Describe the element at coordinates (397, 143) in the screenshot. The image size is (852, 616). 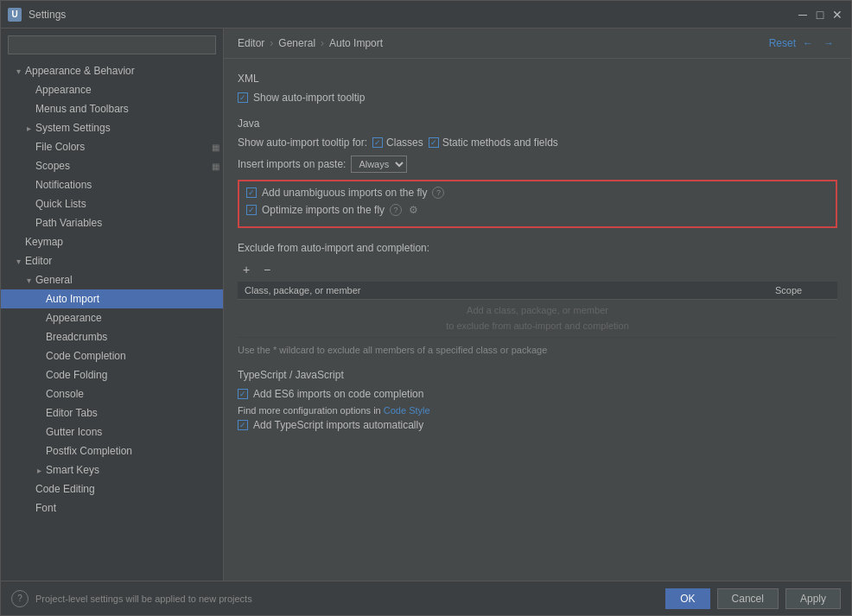
I see `java-classes-label: Classes` at that location.